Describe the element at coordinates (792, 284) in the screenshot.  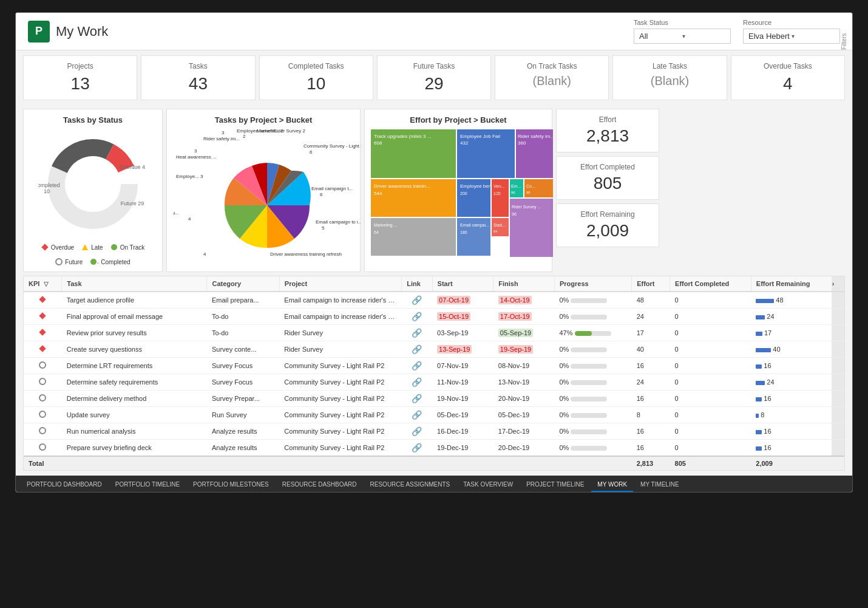
I see `col-effort-remaining: Effort Remaining` at that location.